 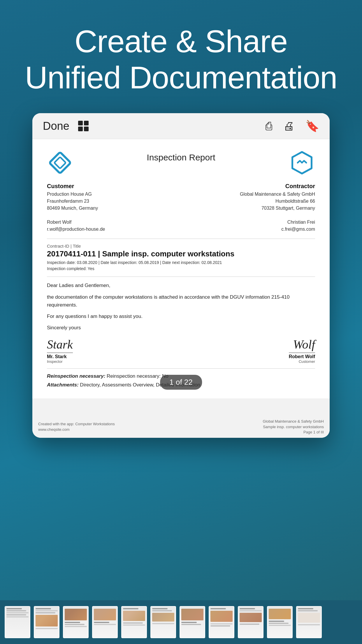 I want to click on doc-header: Inspection Report, so click(x=181, y=163).